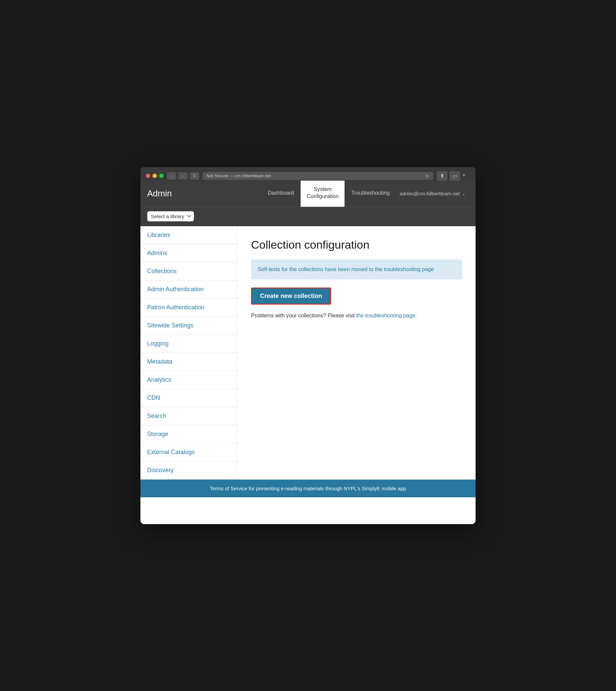  What do you see at coordinates (430, 194) in the screenshot?
I see `user-email: admin@cm.hilbertteam.net` at bounding box center [430, 194].